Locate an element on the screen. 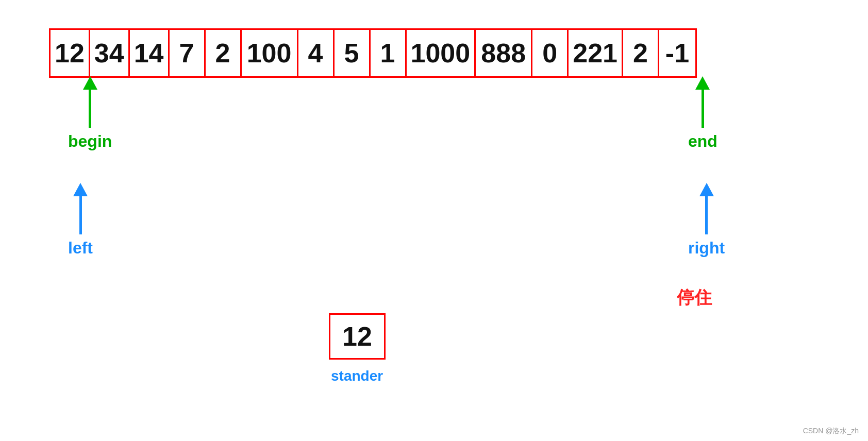  array-cell-0: 12 is located at coordinates (70, 53).